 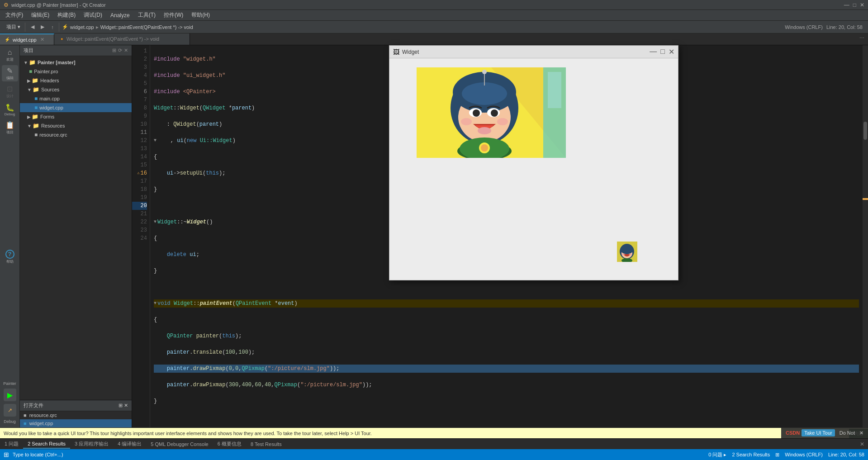 I want to click on tree-resource-qrc-label: resource.qrc, so click(x=53, y=135).